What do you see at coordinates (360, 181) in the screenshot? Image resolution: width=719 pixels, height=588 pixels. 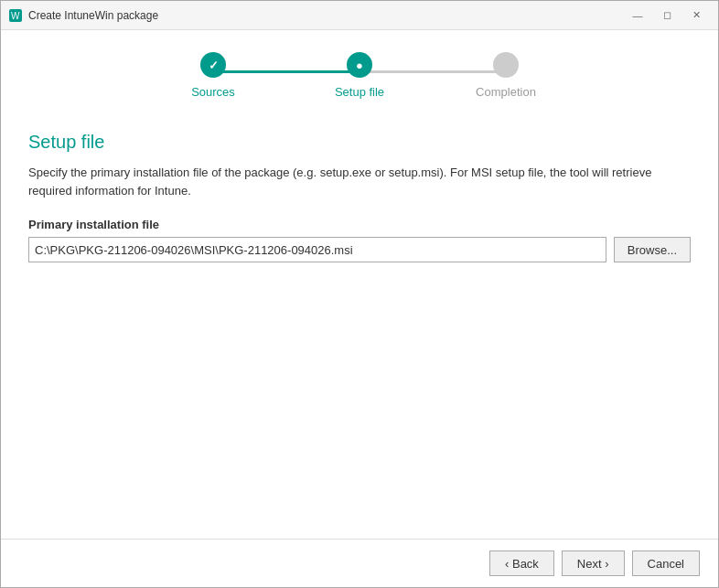 I see `description-text: Specify the primary installation file of…` at bounding box center [360, 181].